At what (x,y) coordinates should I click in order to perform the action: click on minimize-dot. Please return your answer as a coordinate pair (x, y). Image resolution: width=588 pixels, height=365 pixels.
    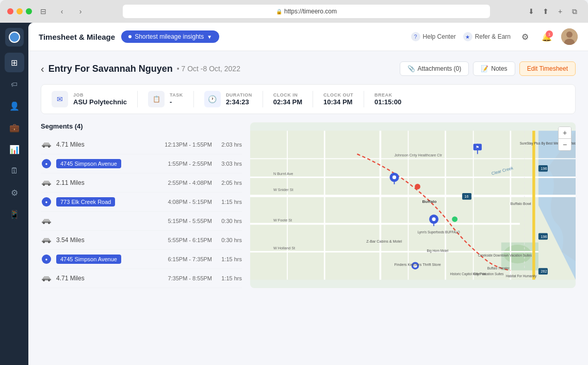
    Looking at the image, I should click on (20, 11).